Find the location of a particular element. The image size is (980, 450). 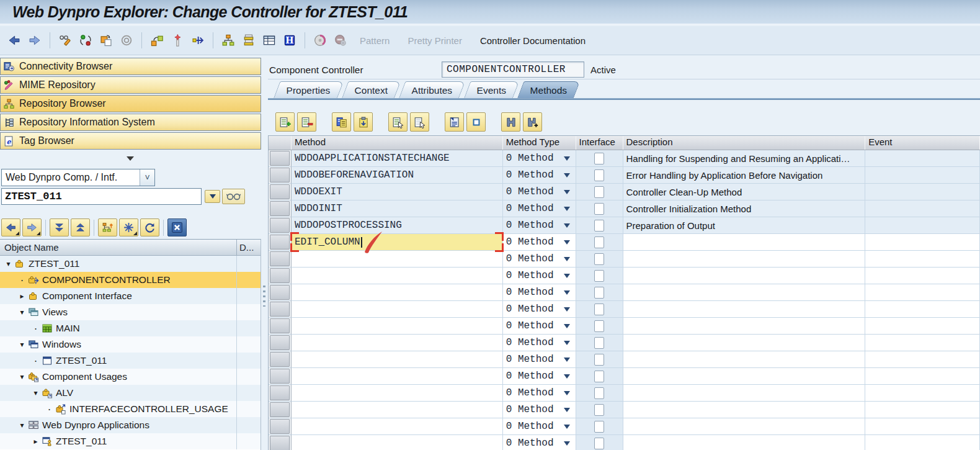

tree-item-main: ·MAIN is located at coordinates (130, 328).